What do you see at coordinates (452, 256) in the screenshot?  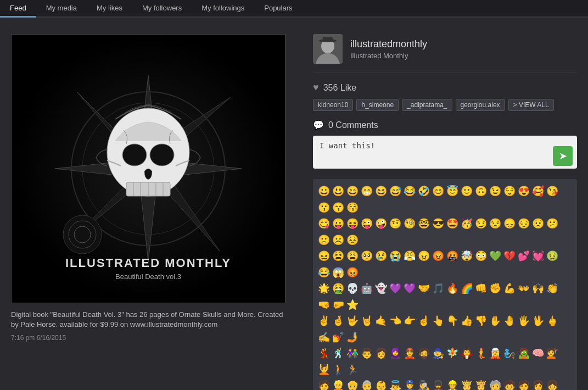 I see `emoji-char: 🤬` at bounding box center [452, 256].